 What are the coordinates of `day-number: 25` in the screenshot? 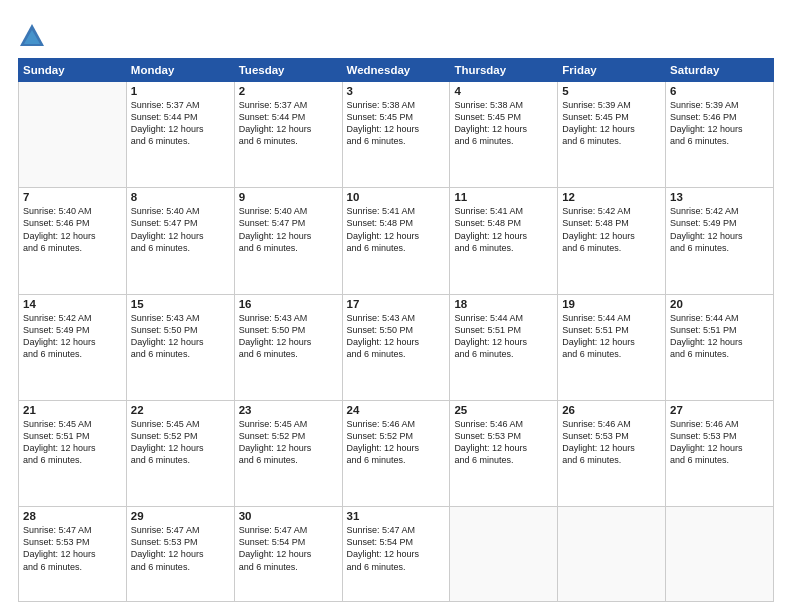 It's located at (504, 410).